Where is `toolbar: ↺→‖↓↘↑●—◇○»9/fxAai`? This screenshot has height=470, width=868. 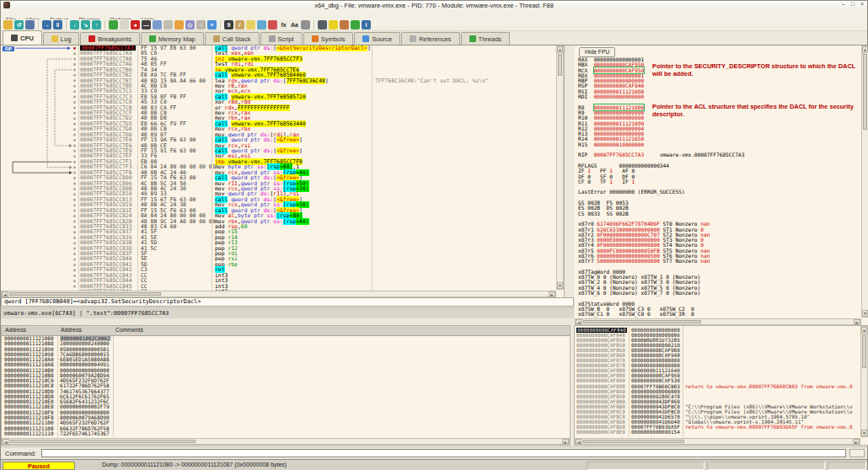
toolbar: ↺→‖↓↘↑●—◇○»9/fxAai is located at coordinates (434, 25).